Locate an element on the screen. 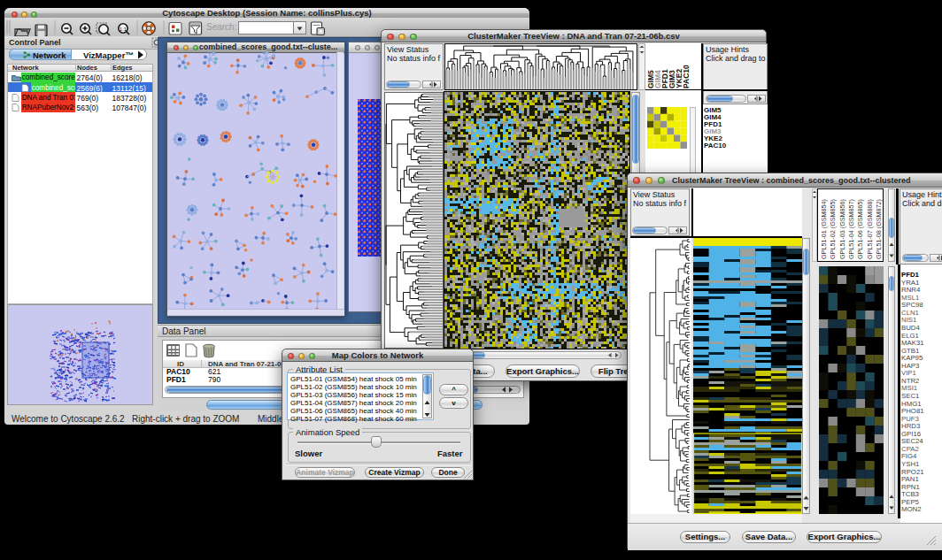 The width and height of the screenshot is (942, 560). svg-text: GPL51-03 (GSM856) is located at coordinates (843, 229).